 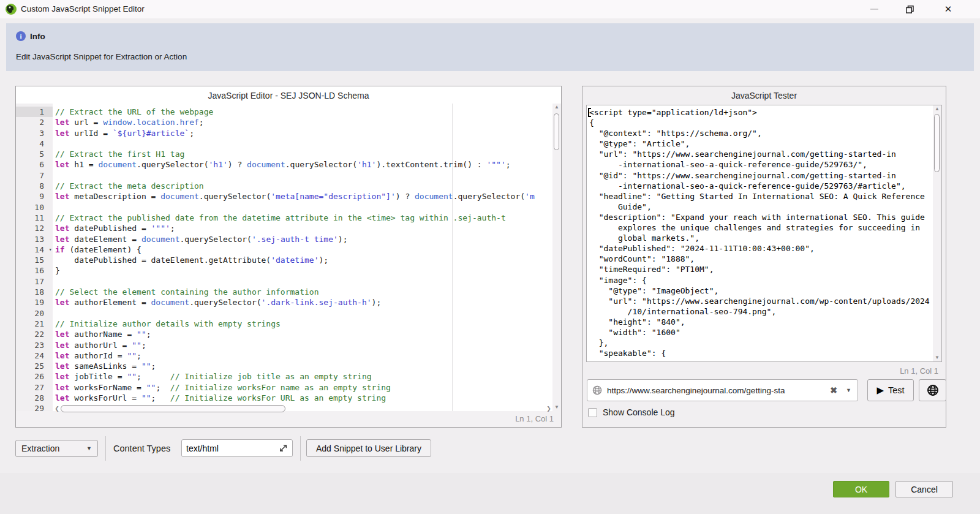 I want to click on add-snippet-to-user-library-button: Add Snippet to User Library, so click(x=369, y=448).